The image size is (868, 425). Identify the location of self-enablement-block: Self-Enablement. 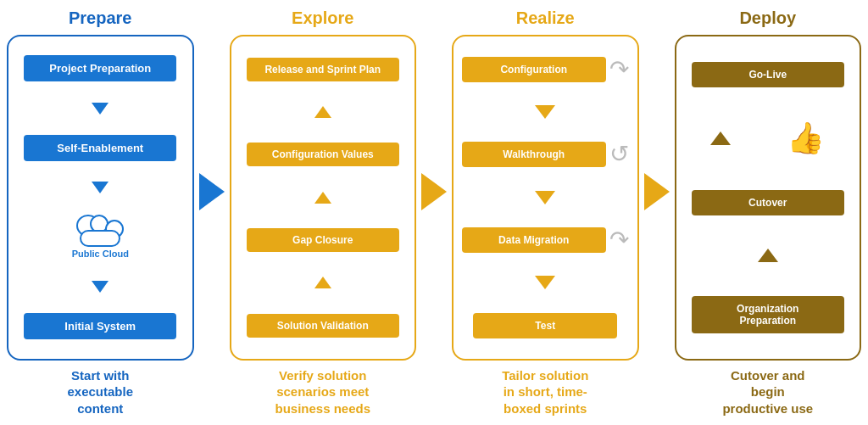
(100, 148).